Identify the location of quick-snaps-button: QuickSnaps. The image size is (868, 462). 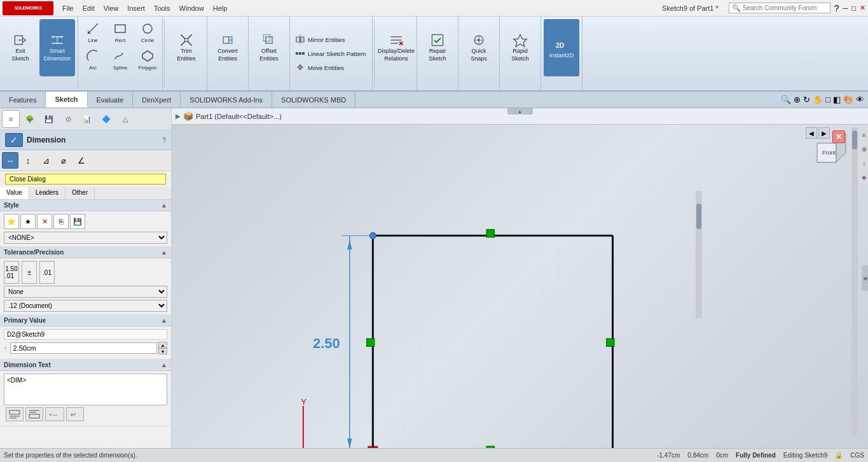
(479, 48).